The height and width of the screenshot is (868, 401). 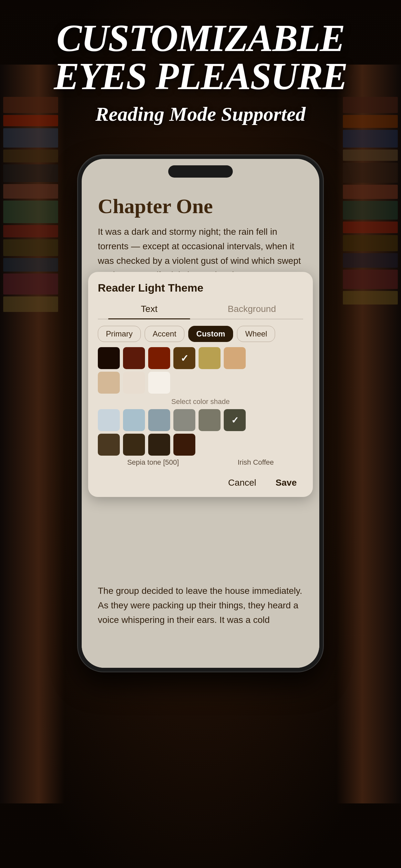 I want to click on save-button: Save, so click(x=286, y=483).